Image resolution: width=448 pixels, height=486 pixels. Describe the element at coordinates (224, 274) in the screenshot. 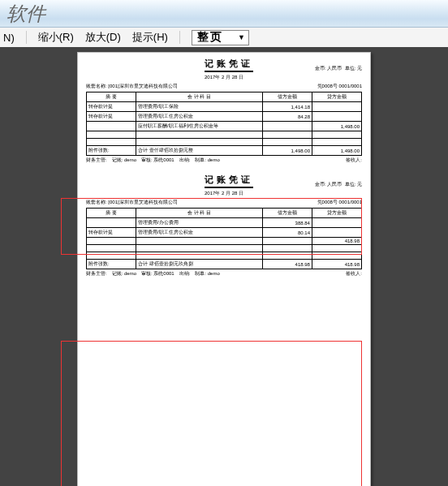

I see `voucher-footer-2: 财务主管: 记账: demo 审核: 系统0001 出纳: 制单: demo 签…` at that location.